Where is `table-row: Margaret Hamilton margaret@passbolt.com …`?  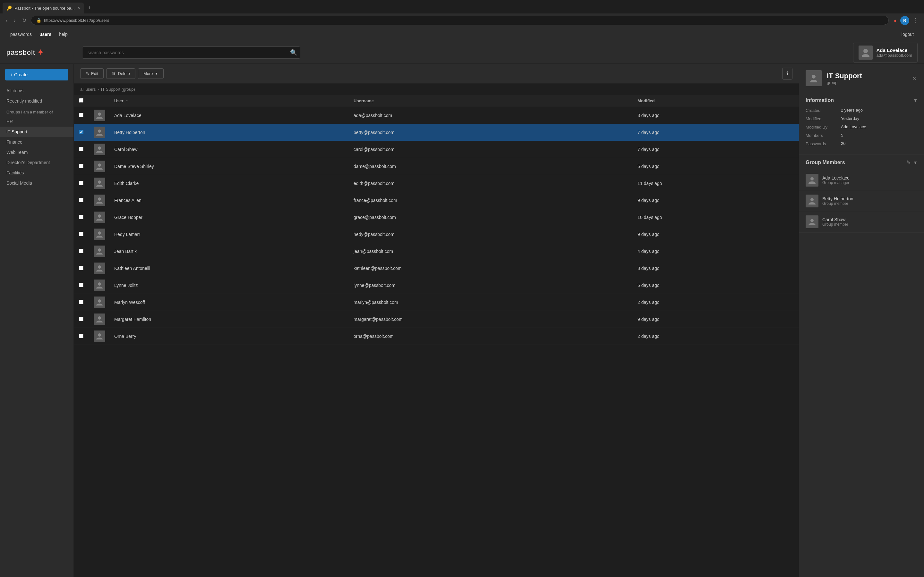
table-row: Margaret Hamilton margaret@passbolt.com … is located at coordinates (436, 319).